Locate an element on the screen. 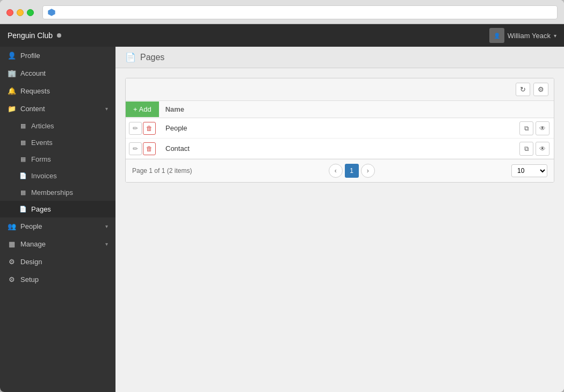 The height and width of the screenshot is (392, 564). table-header: + Add Name is located at coordinates (339, 110).